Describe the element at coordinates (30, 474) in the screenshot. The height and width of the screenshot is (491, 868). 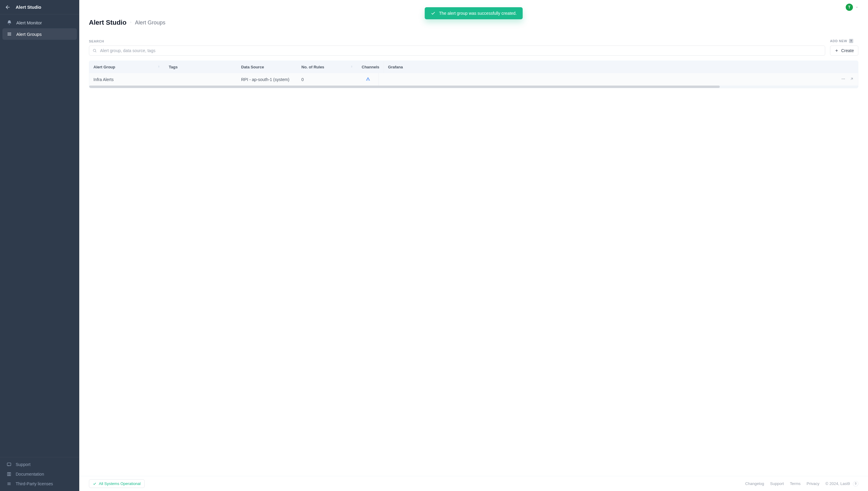
I see `sidebar-footer-label: Documentation` at that location.